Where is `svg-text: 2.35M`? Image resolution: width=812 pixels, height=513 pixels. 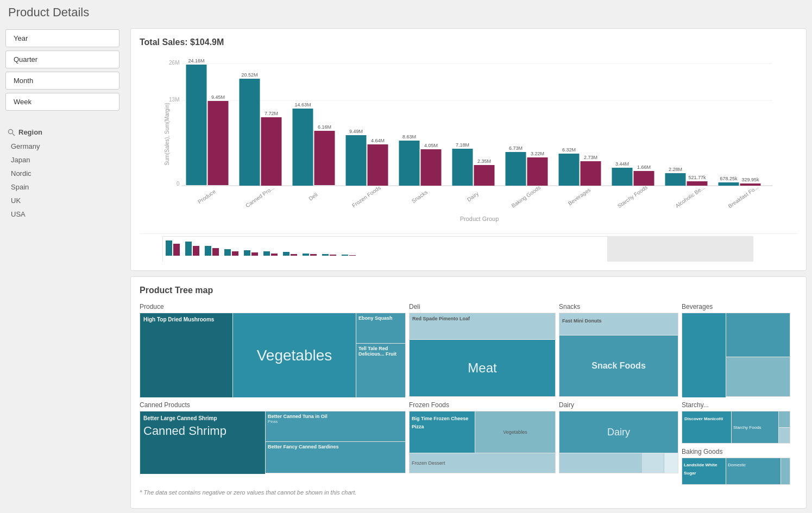 svg-text: 2.35M is located at coordinates (484, 161).